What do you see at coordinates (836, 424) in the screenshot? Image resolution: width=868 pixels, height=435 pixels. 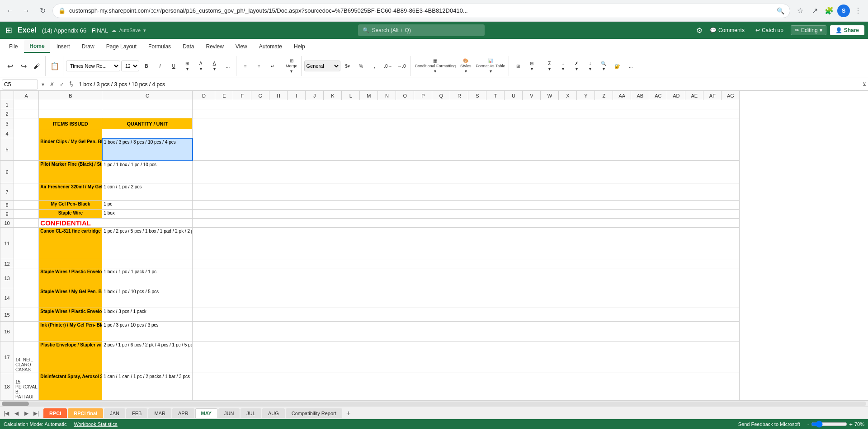 I see `zoom-control: - + 70%` at bounding box center [836, 424].